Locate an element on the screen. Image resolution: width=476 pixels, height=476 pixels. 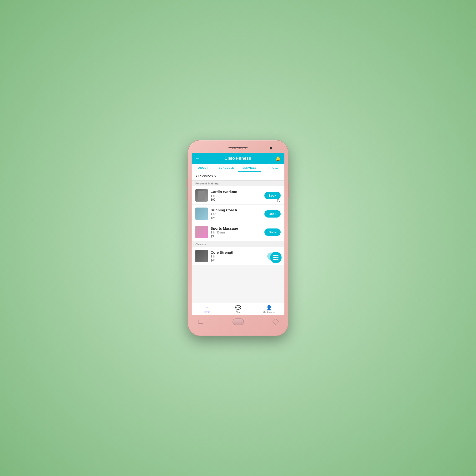
section-header-personal-training: Personal Training is located at coordinates (238, 183).